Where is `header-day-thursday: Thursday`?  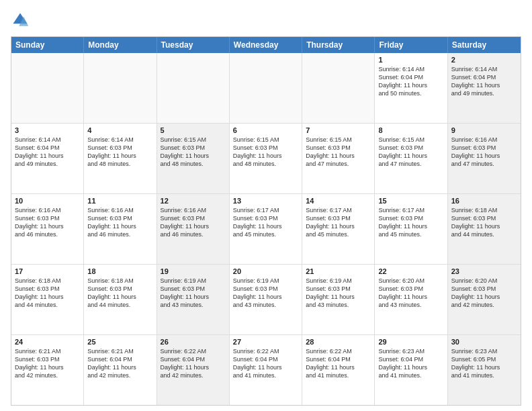 header-day-thursday: Thursday is located at coordinates (339, 45).